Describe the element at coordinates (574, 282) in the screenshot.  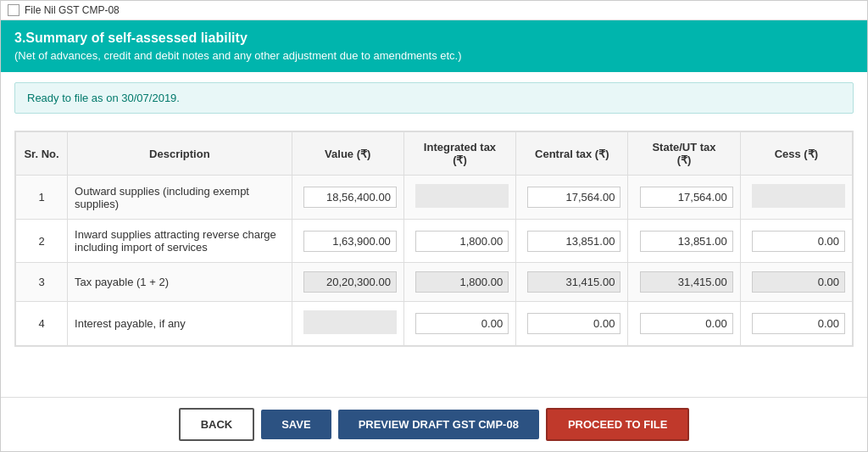
I see `input-central-tax-3: 31,415.00` at that location.